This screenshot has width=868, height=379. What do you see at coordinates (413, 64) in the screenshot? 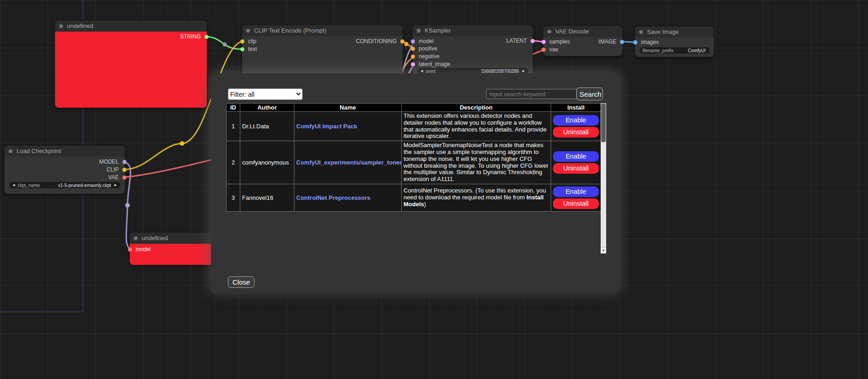
I see `input-dot-latent-image` at bounding box center [413, 64].